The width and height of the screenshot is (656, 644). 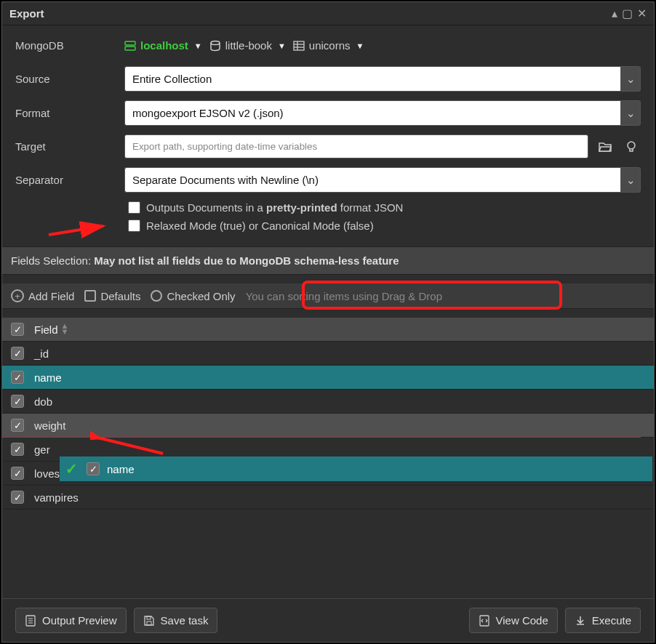 What do you see at coordinates (383, 180) in the screenshot?
I see `separator-select: Separate Documents with Newline (\n) ⌄` at bounding box center [383, 180].